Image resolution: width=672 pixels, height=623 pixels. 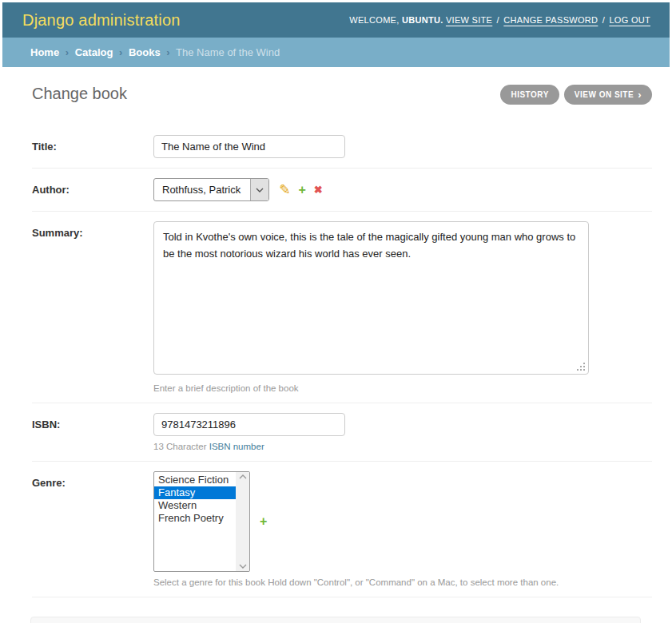 I want to click on breadcrumb-current: The Name of the Wind, so click(x=228, y=53).